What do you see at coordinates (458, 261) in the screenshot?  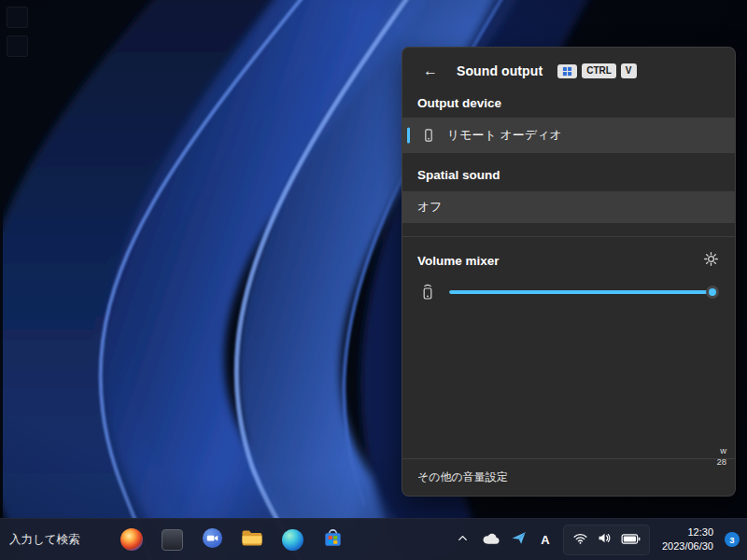 I see `volume-mixer-heading: Volume mixer` at bounding box center [458, 261].